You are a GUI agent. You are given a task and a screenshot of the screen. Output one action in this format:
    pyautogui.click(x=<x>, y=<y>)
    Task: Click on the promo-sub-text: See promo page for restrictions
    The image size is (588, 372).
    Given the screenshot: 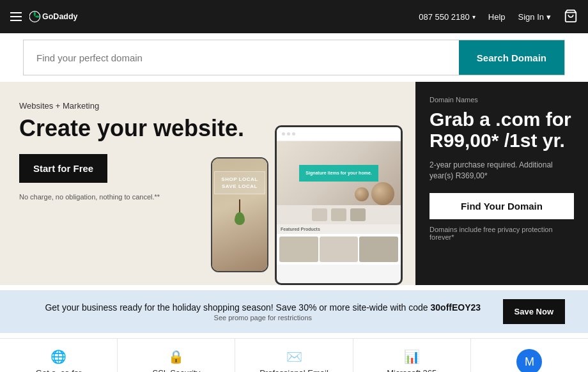 What is the action you would take?
    pyautogui.click(x=263, y=318)
    